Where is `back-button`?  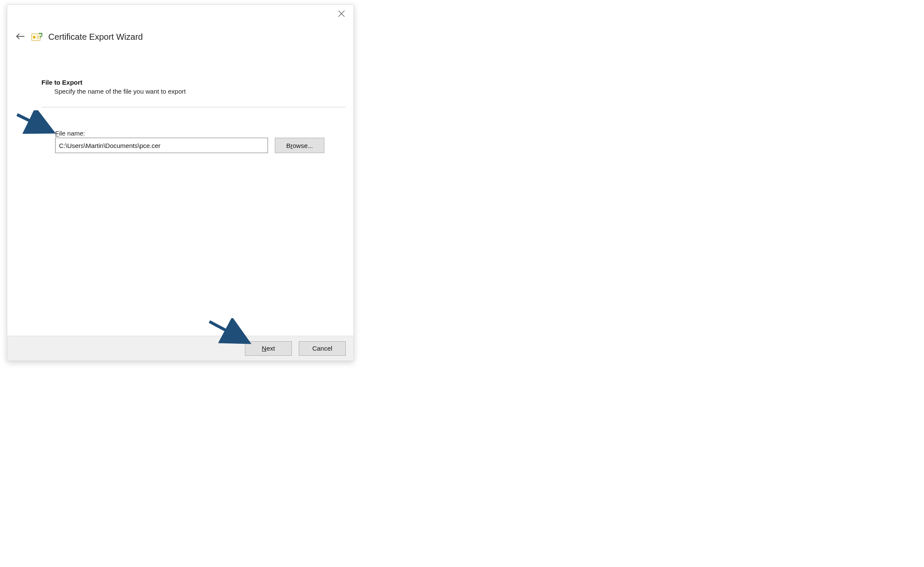
back-button is located at coordinates (21, 37).